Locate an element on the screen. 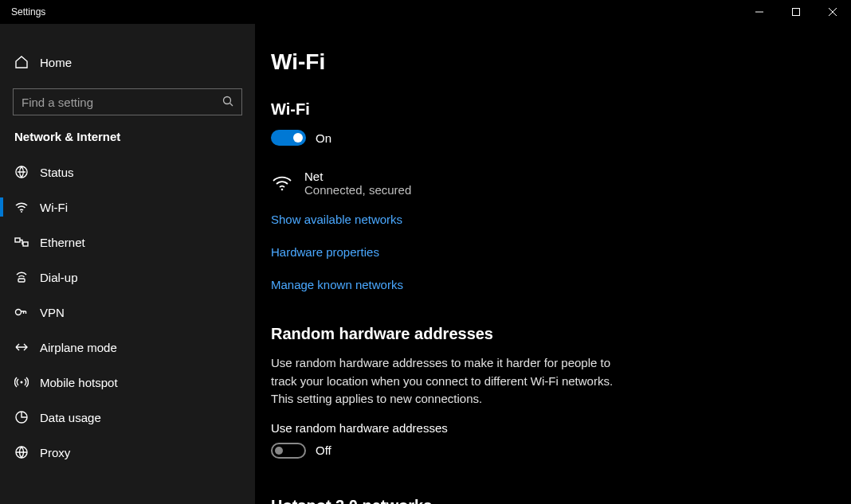 The width and height of the screenshot is (851, 504). hotspot-icon is located at coordinates (22, 382).